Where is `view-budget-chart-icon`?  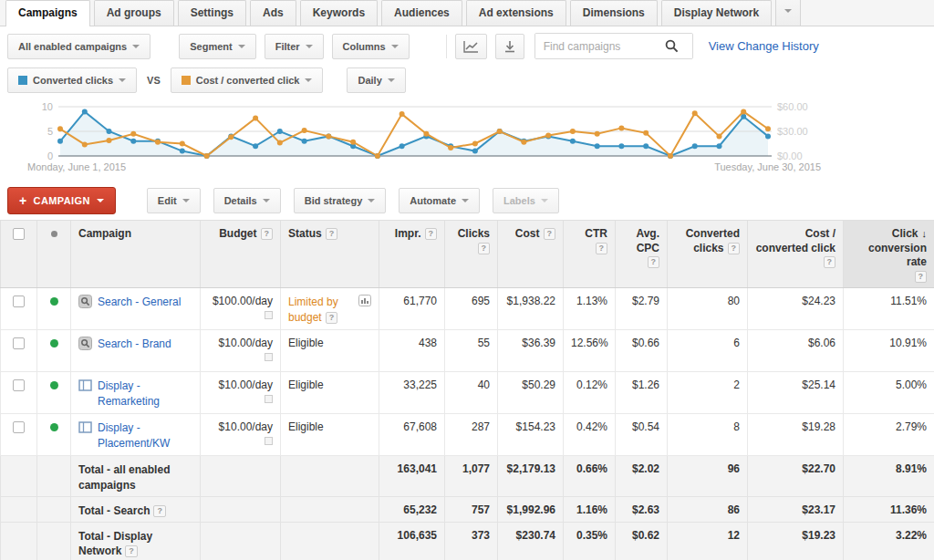
view-budget-chart-icon is located at coordinates (365, 309).